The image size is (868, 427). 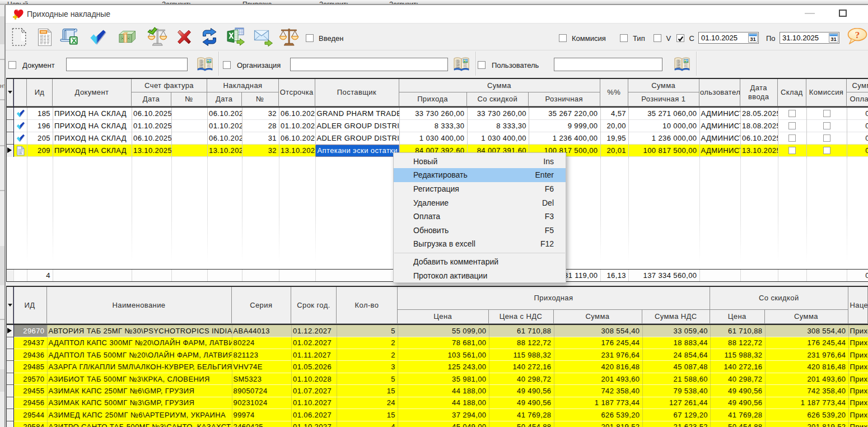 I want to click on cell-id: 185, so click(x=40, y=114).